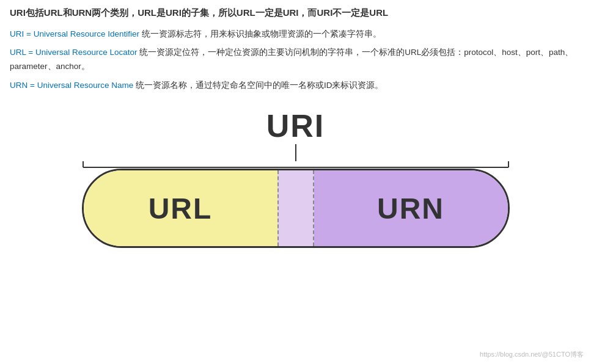 This screenshot has width=591, height=364. Describe the element at coordinates (72, 86) in the screenshot. I see `urn-label: URN = Universal Resource Name` at that location.